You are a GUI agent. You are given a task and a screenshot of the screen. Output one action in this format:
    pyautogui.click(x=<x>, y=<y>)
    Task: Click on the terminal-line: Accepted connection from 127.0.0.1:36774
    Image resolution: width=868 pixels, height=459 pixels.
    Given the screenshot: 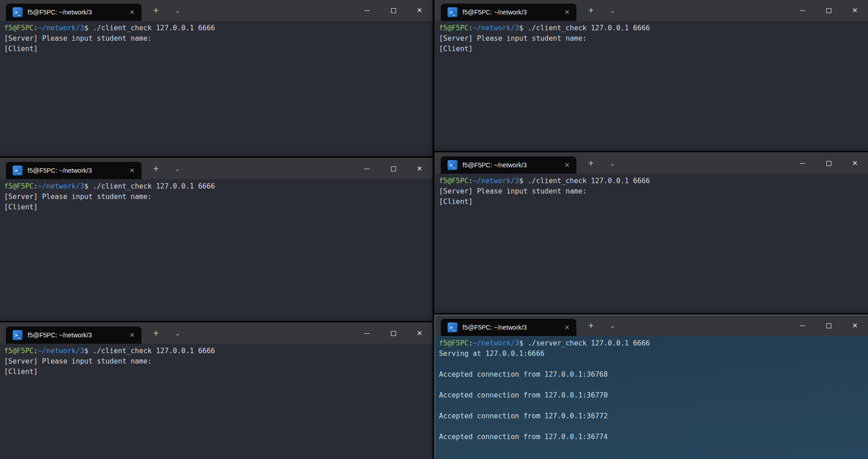 What is the action you would take?
    pyautogui.click(x=653, y=437)
    